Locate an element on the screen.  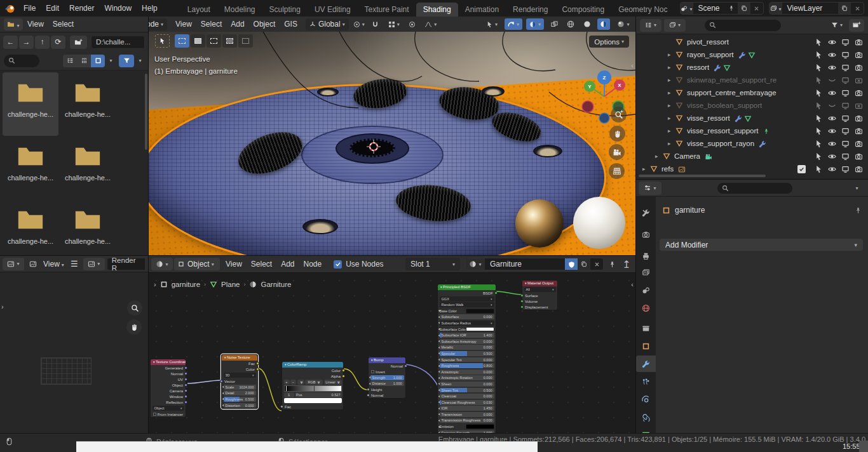
pin-id-icon is located at coordinates (858, 211).